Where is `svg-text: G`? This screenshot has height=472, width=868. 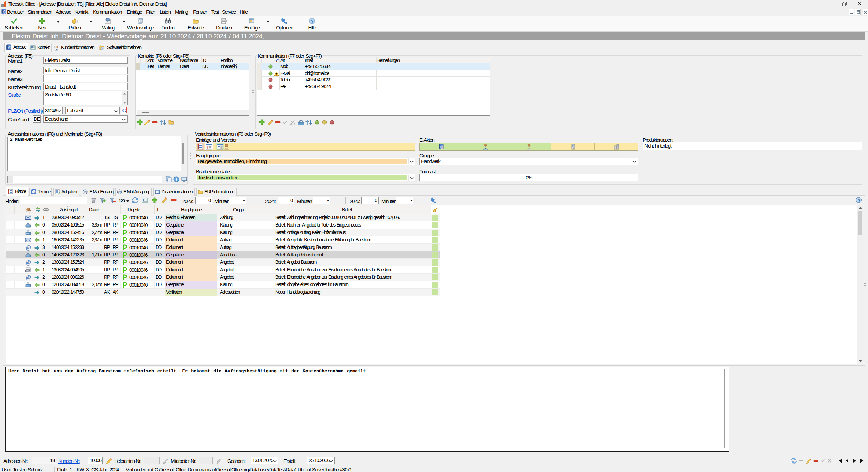 svg-text: G is located at coordinates (124, 111).